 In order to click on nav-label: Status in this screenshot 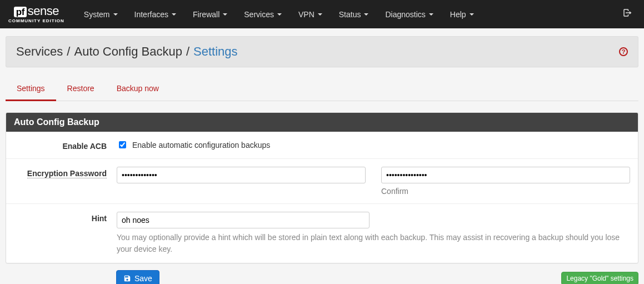, I will do `click(350, 14)`.